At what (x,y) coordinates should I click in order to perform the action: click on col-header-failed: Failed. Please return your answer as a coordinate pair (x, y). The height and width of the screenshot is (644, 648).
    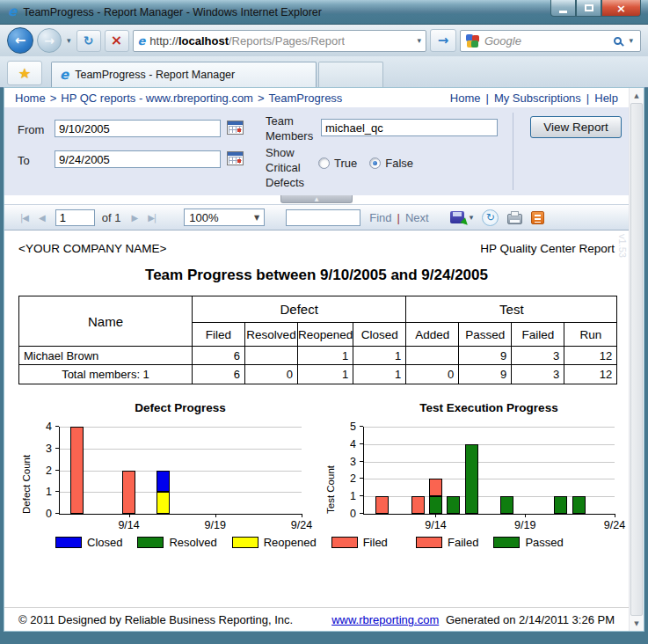
    Looking at the image, I should click on (538, 334).